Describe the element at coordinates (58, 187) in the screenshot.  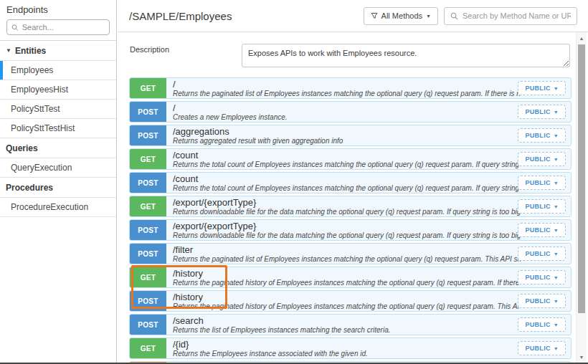
I see `sidebar-section-procedures: Procedures` at that location.